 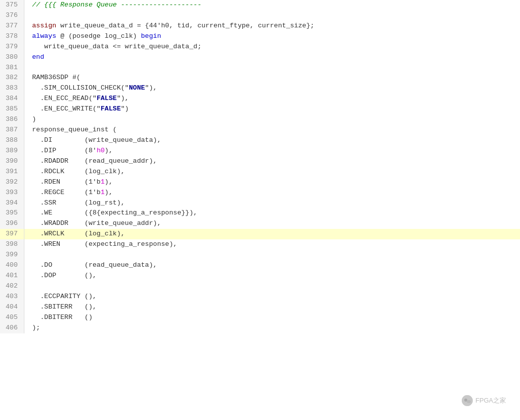 What do you see at coordinates (12, 26) in the screenshot?
I see `line-number: 377` at bounding box center [12, 26].